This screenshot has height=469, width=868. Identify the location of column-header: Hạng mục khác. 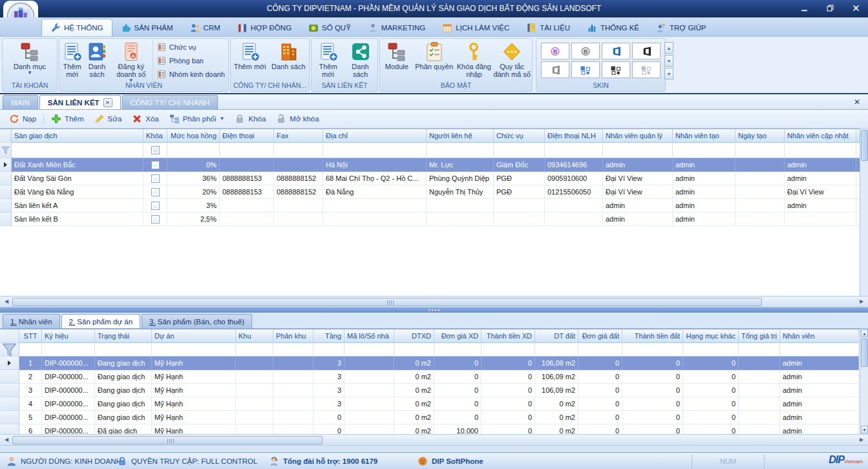
(711, 336).